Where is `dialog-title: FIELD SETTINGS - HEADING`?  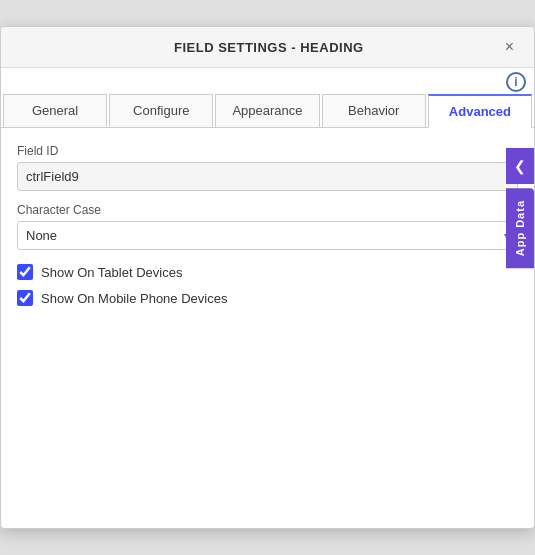 dialog-title: FIELD SETTINGS - HEADING is located at coordinates (269, 48).